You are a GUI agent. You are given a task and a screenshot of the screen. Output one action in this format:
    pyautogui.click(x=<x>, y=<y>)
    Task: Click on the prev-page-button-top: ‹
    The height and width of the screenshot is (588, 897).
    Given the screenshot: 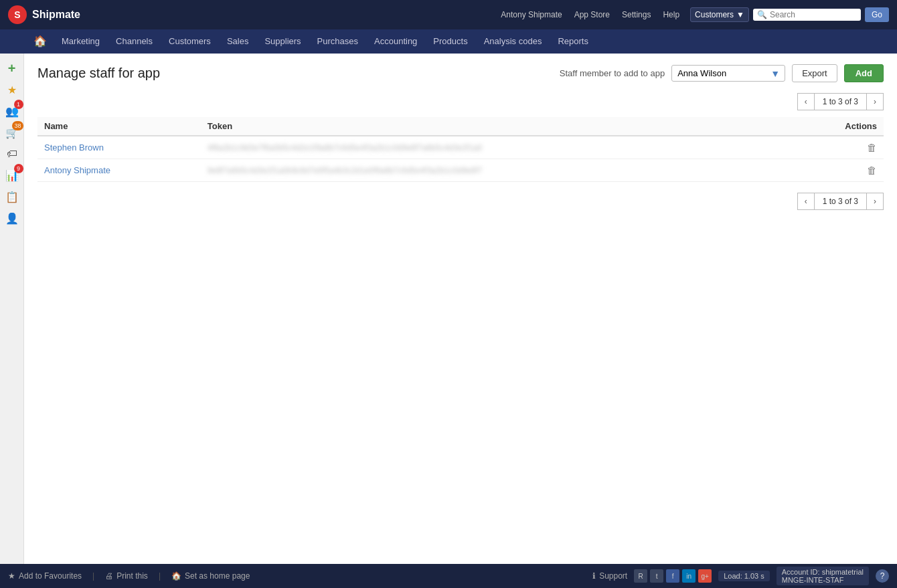 What is the action you would take?
    pyautogui.click(x=806, y=102)
    